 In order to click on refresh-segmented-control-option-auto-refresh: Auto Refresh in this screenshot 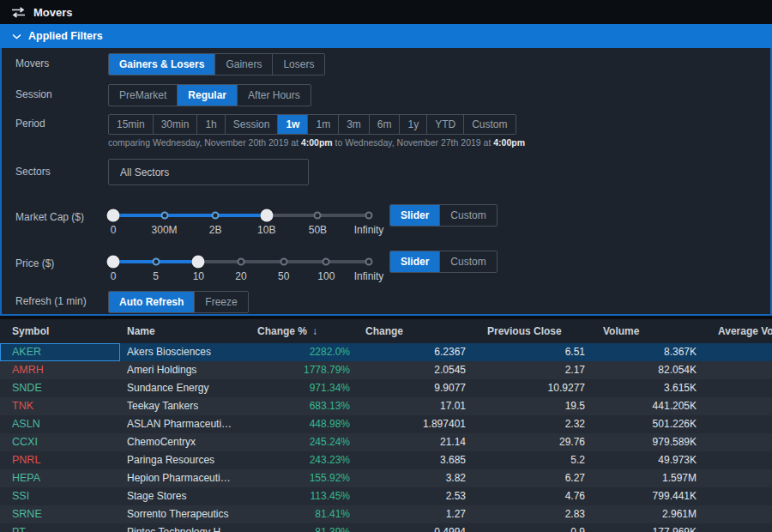, I will do `click(151, 302)`.